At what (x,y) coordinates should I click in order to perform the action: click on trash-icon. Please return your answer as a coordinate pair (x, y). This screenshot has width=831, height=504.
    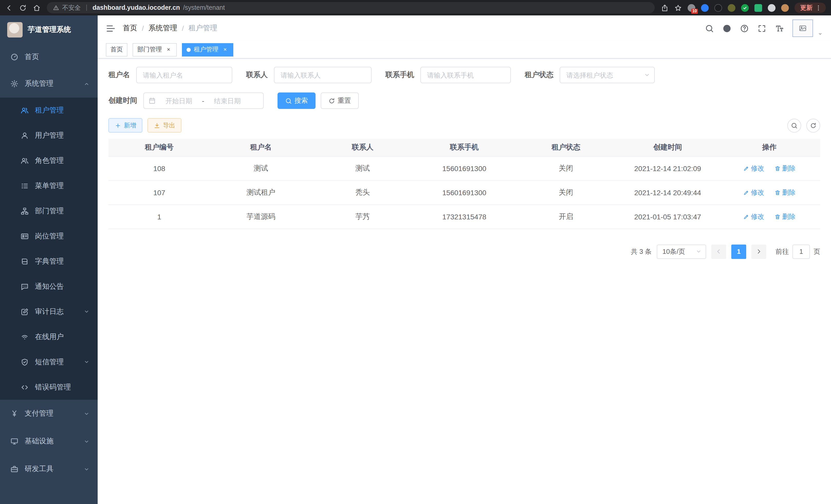
    Looking at the image, I should click on (778, 192).